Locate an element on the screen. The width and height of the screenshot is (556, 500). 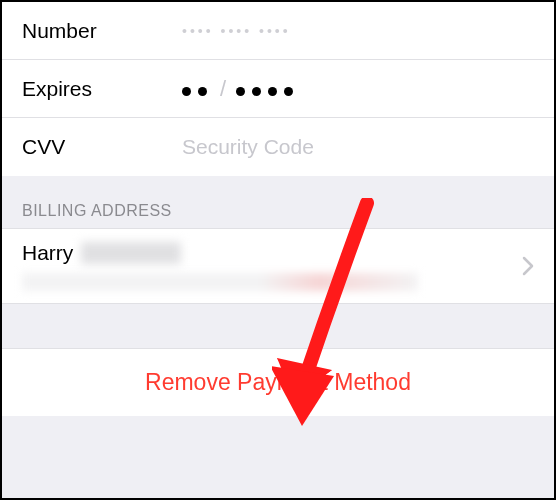
card-expires-value: / is located at coordinates (358, 89).